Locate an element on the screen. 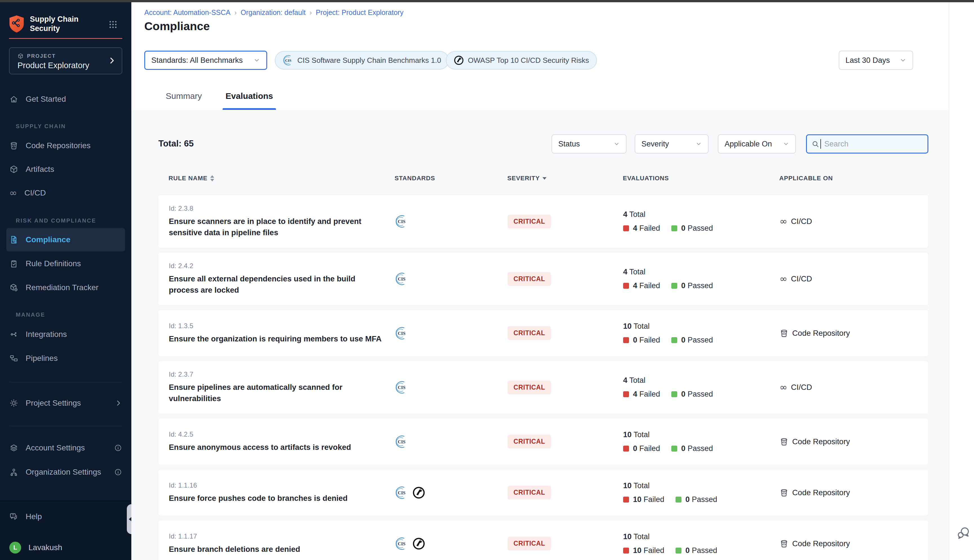 This screenshot has height=560, width=974. applicable-on-filter-dropdown: Applicable On is located at coordinates (757, 144).